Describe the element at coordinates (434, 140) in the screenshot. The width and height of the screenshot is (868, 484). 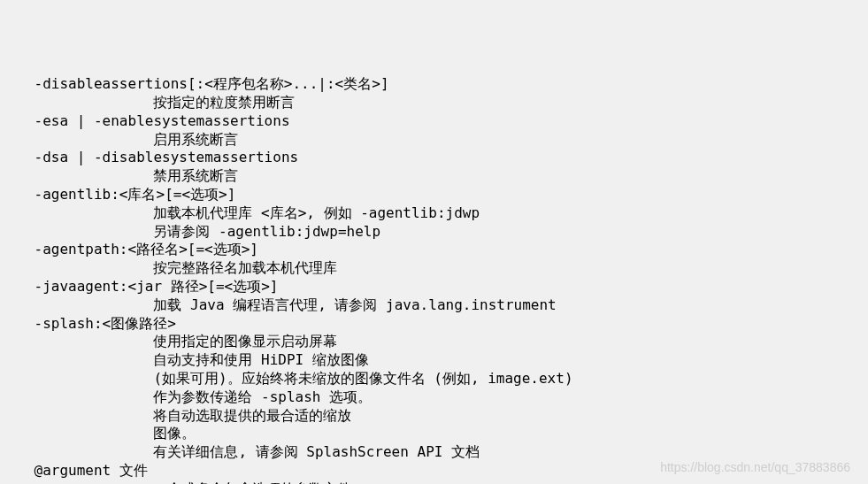
I see `output-line: 启用系统断言` at that location.